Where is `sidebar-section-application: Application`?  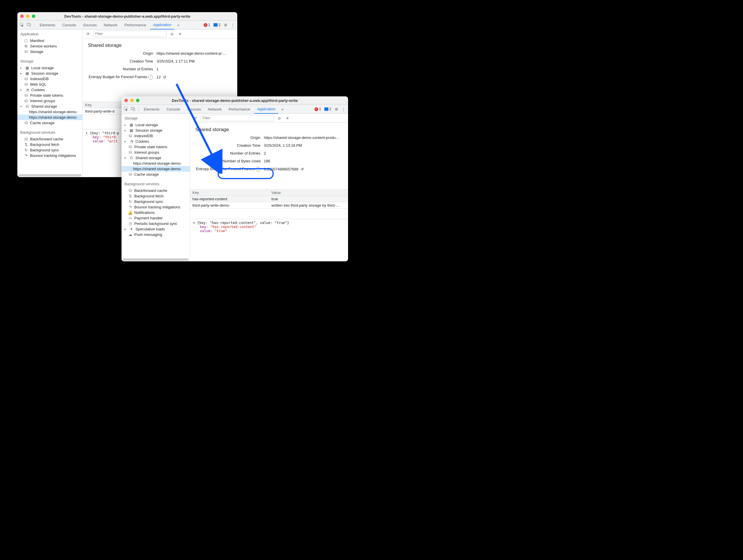 sidebar-section-application: Application is located at coordinates (50, 34).